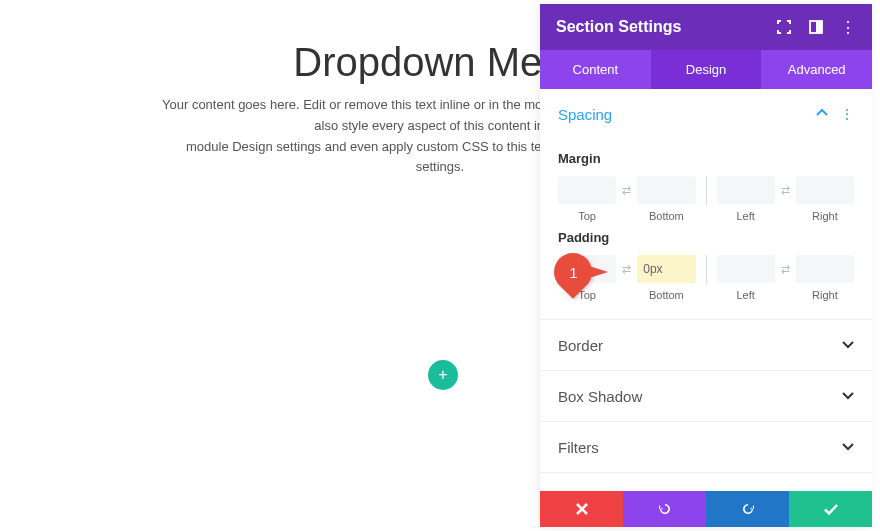 This screenshot has height=531, width=880. What do you see at coordinates (443, 375) in the screenshot?
I see `add-section-button: +` at bounding box center [443, 375].